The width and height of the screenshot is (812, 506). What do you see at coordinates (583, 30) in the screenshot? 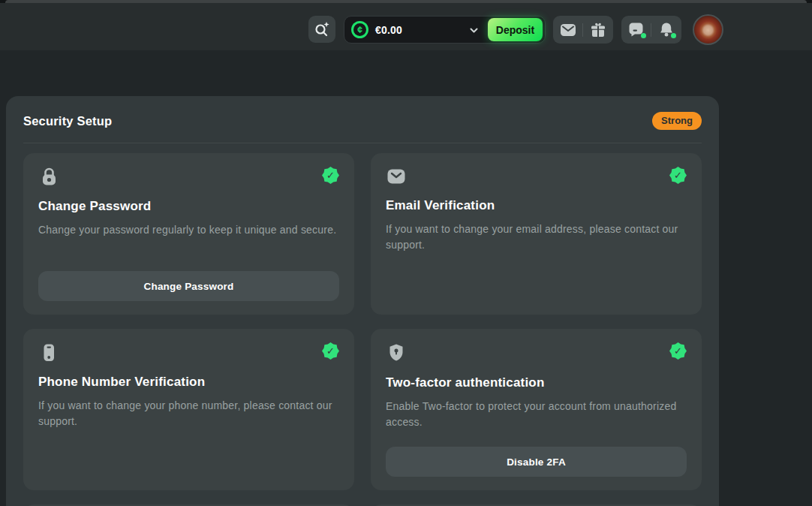
I see `mail-gift-group` at bounding box center [583, 30].